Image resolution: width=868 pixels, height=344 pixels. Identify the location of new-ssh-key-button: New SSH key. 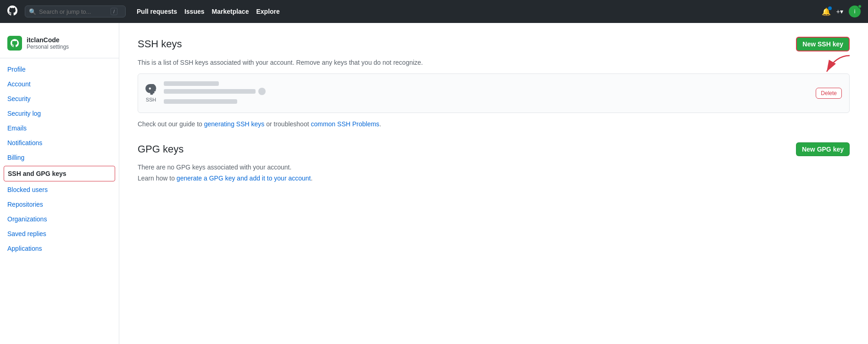
(823, 44).